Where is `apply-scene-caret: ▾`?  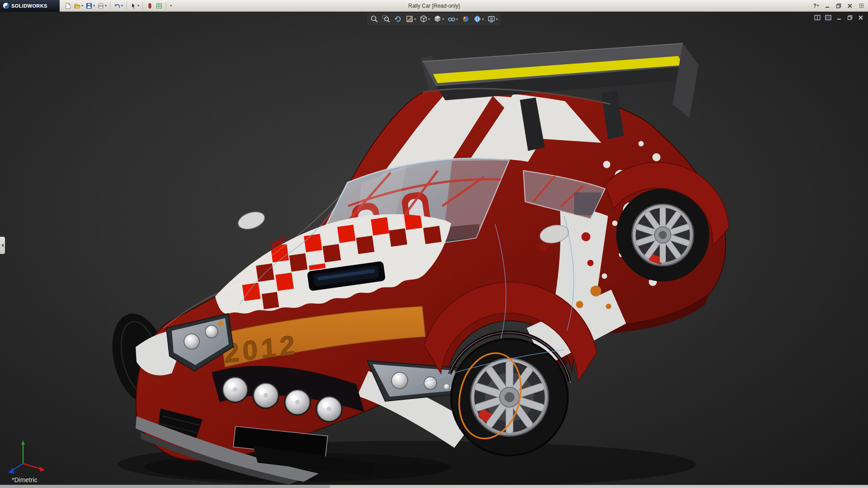
apply-scene-caret: ▾ is located at coordinates (483, 19).